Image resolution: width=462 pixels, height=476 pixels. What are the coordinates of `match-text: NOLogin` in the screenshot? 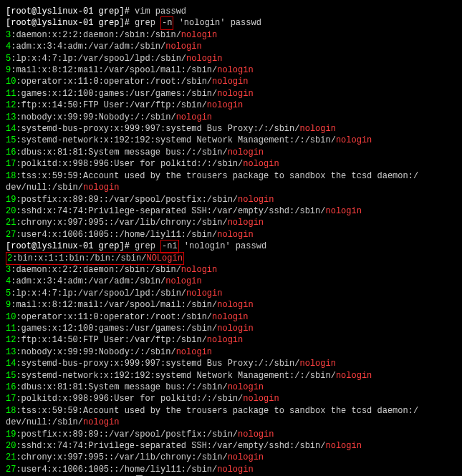 It's located at (164, 258).